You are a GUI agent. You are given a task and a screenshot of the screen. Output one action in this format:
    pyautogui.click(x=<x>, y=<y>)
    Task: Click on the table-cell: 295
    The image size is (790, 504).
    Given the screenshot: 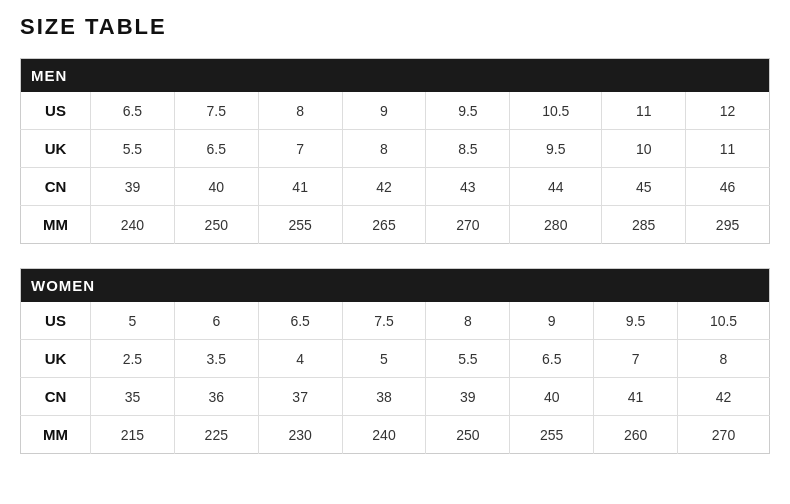 What is the action you would take?
    pyautogui.click(x=728, y=225)
    